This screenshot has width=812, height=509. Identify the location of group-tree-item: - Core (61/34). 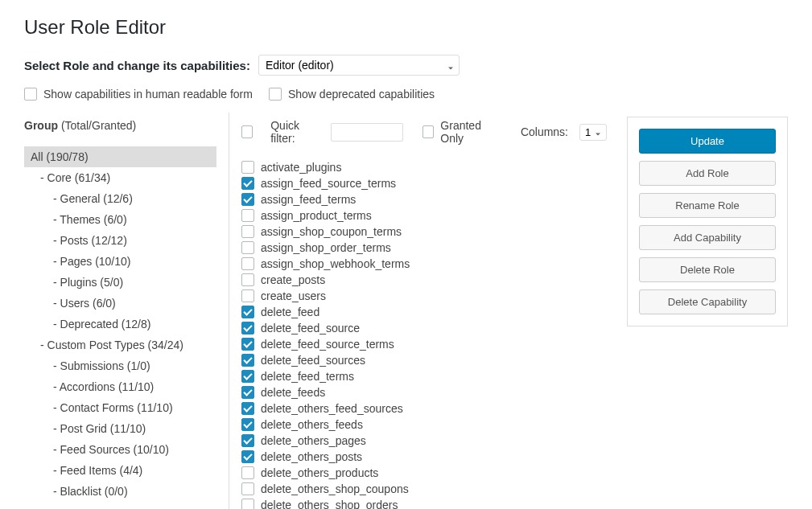
(121, 178).